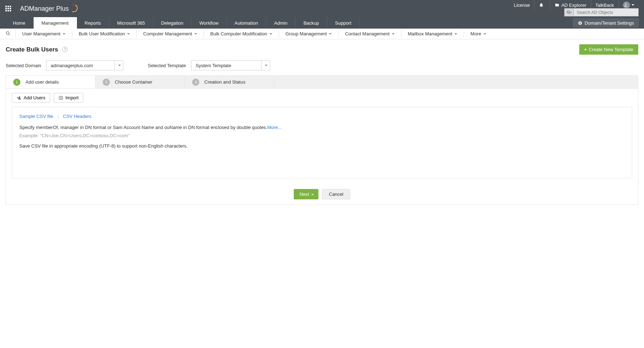 This screenshot has width=644, height=348. I want to click on main-tab-reports: Reports, so click(93, 23).